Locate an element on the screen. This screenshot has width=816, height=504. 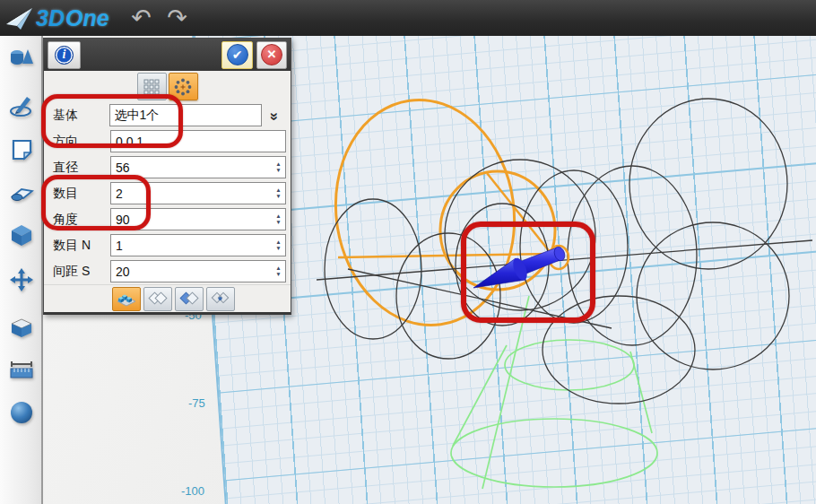
field-row-spacing-s: 间距 S ▲▼ is located at coordinates (167, 271).